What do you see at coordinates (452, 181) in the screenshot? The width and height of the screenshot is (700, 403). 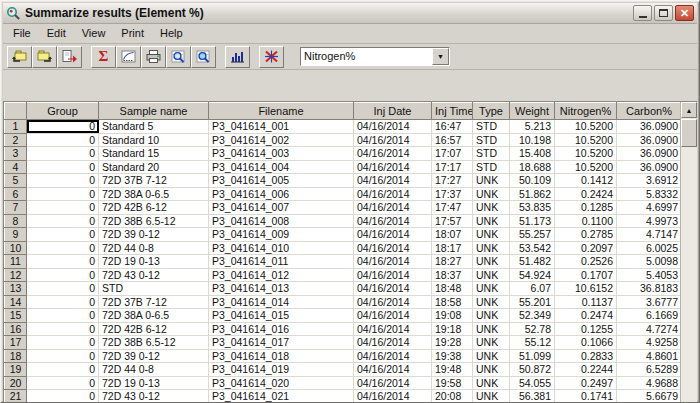 I see `inj-time-cell: 17:27` at bounding box center [452, 181].